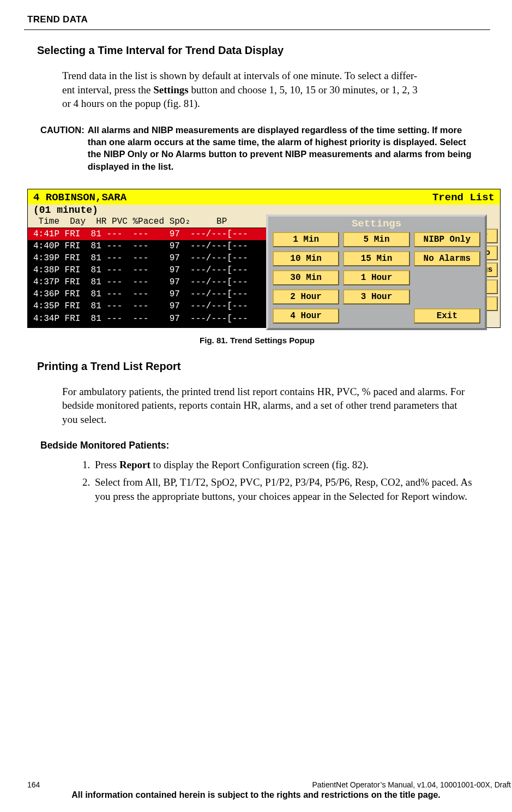  I want to click on popup-title: Settings, so click(376, 224).